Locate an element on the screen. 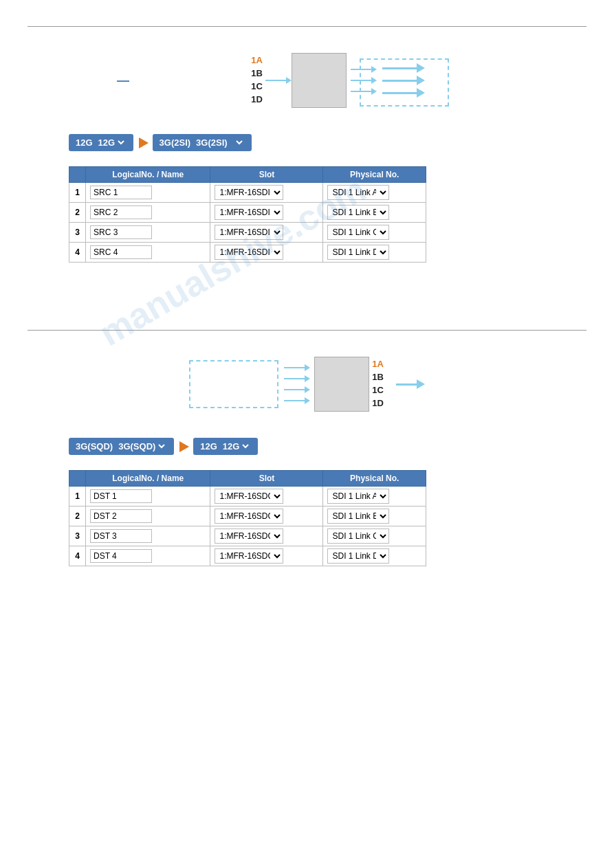 The image size is (614, 868). dst-dashed-box is located at coordinates (234, 384).